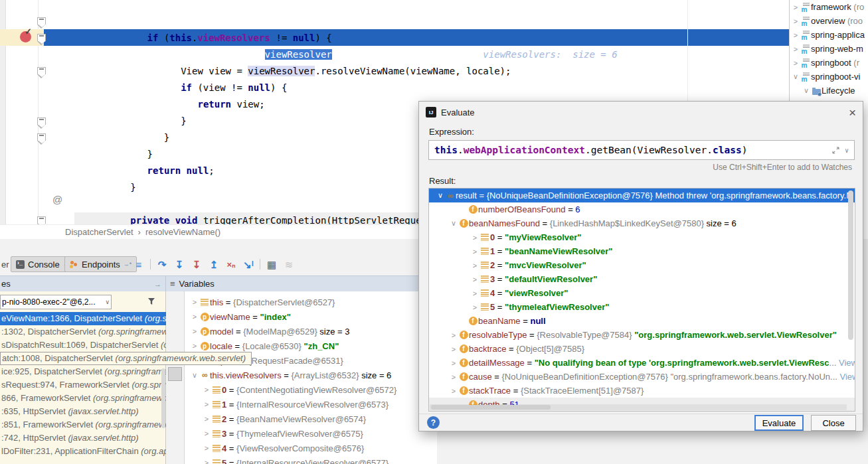 The image size is (868, 464). Describe the element at coordinates (642, 390) in the screenshot. I see `result-row: > stackTrace = {StackTraceElement[51]@75…` at that location.